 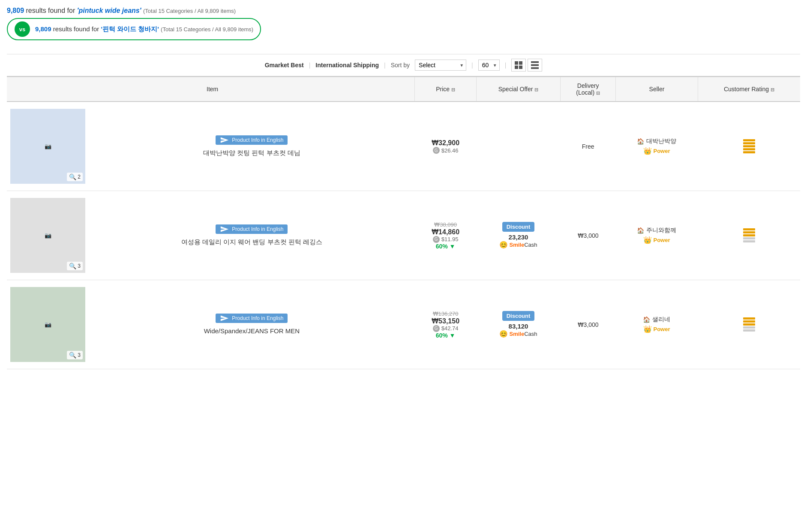 What do you see at coordinates (43, 29) in the screenshot?
I see `result-count-kr: 9,809` at bounding box center [43, 29].